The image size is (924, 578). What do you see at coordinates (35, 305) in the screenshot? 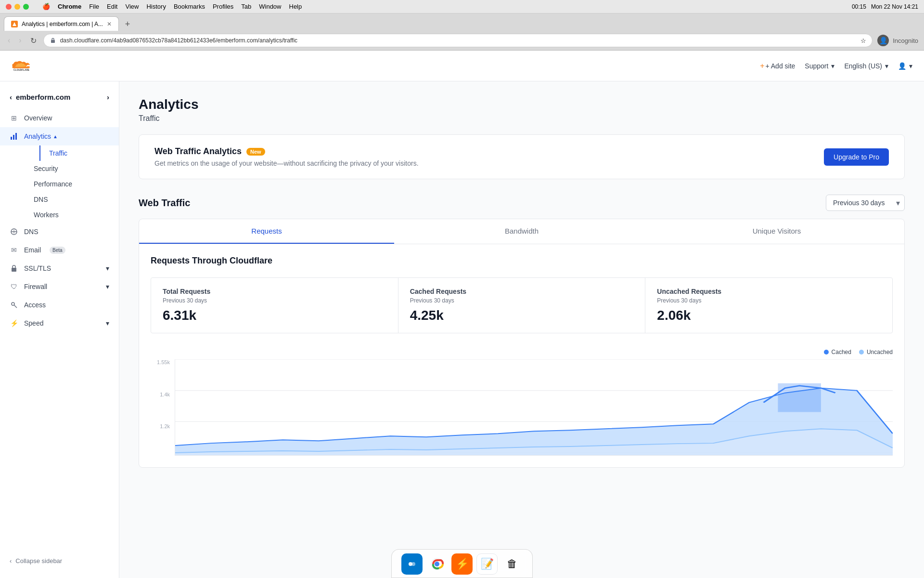
I see `access-label: Access` at bounding box center [35, 305].